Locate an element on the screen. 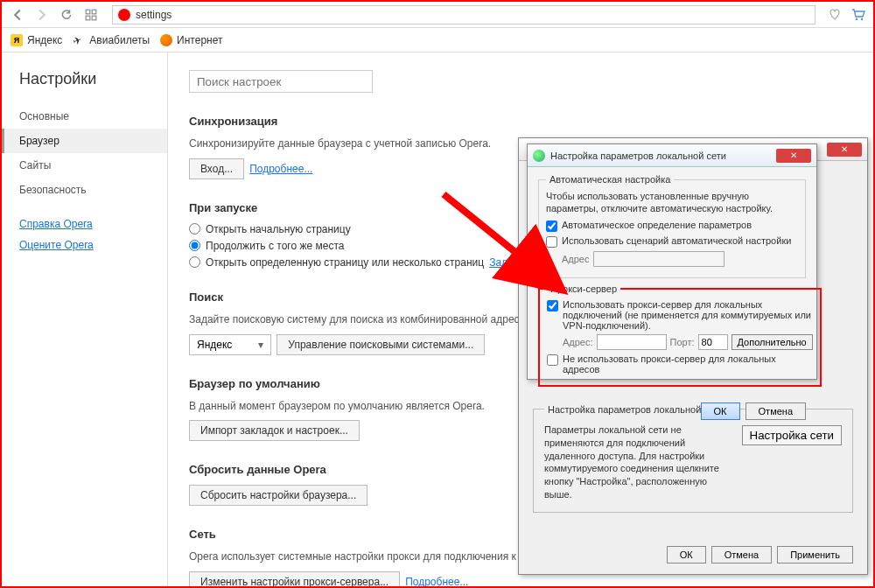 The height and width of the screenshot is (588, 875). bookmarks-bar: ЯЯндекс ✈Авиабилеты Интернет is located at coordinates (438, 40).